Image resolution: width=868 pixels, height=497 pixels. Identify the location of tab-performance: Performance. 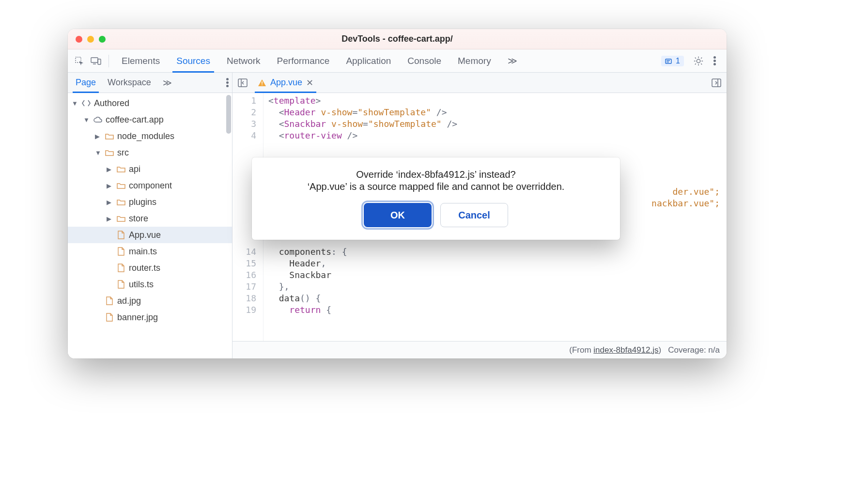
(303, 61).